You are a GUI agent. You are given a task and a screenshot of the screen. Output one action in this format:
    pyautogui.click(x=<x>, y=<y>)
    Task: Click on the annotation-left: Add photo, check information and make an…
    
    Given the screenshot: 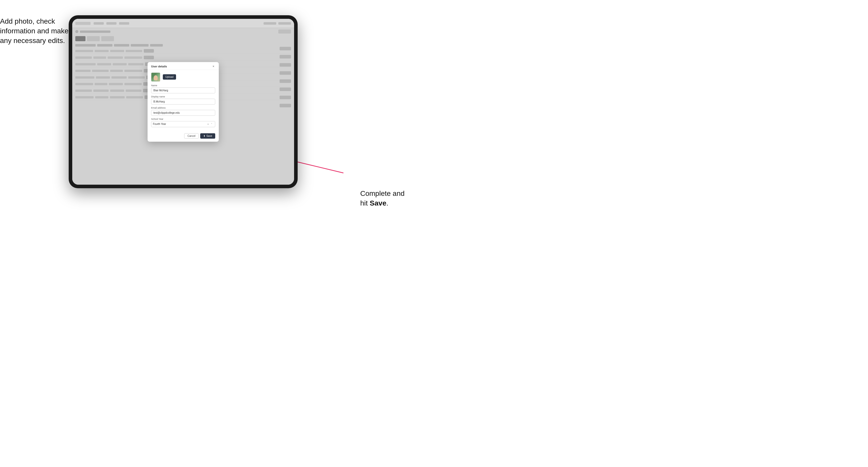 What is the action you would take?
    pyautogui.click(x=36, y=31)
    